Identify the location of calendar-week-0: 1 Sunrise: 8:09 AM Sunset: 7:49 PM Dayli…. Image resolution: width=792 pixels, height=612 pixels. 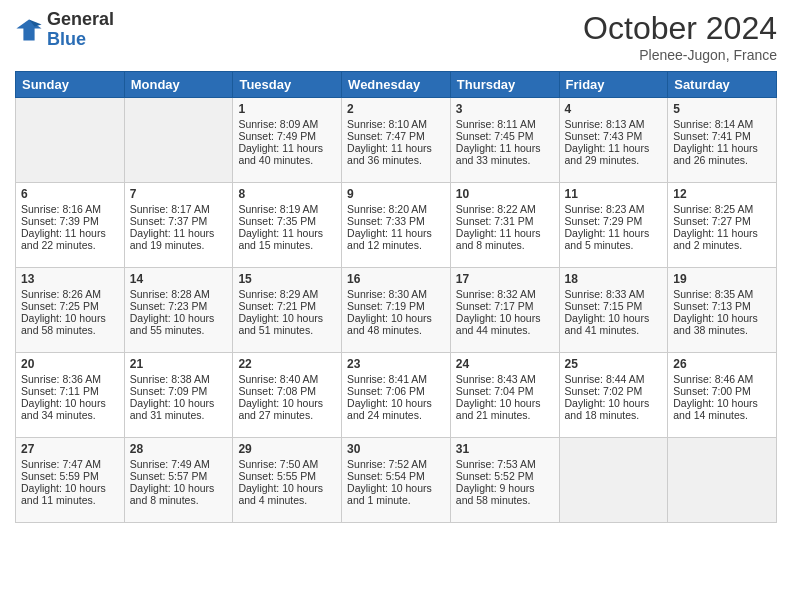
(396, 140).